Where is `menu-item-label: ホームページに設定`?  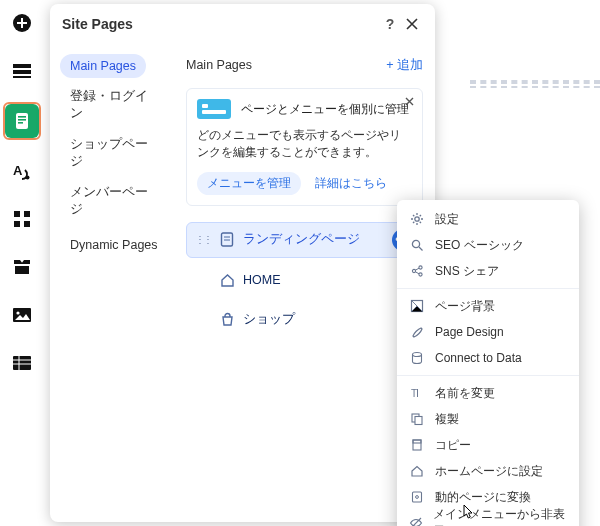 menu-item-label: ホームページに設定 is located at coordinates (489, 472).